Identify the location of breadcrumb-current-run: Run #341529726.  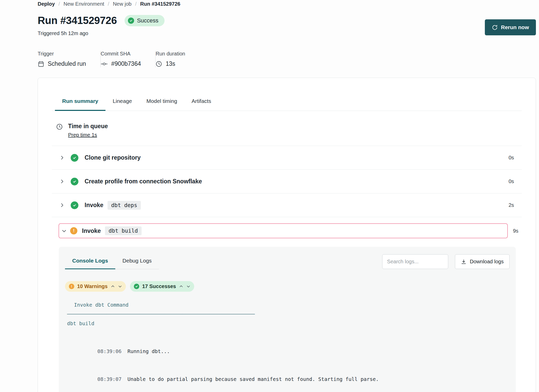
(160, 4).